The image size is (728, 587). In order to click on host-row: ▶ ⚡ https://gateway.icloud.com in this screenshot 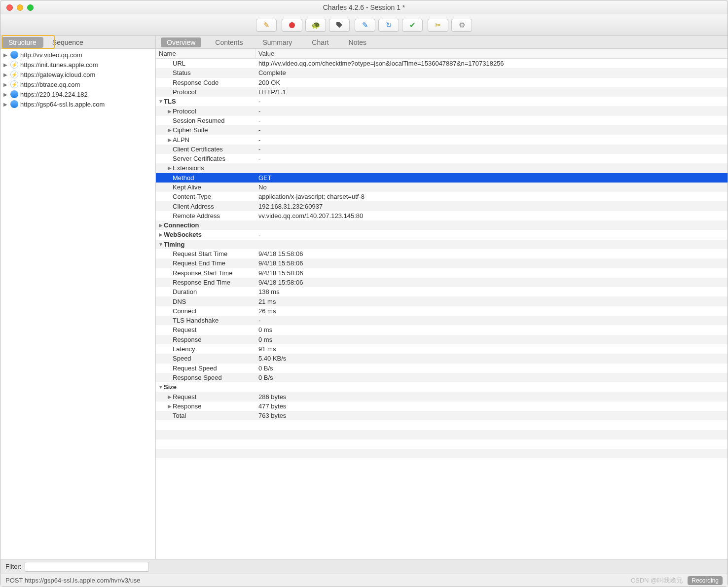, I will do `click(78, 74)`.